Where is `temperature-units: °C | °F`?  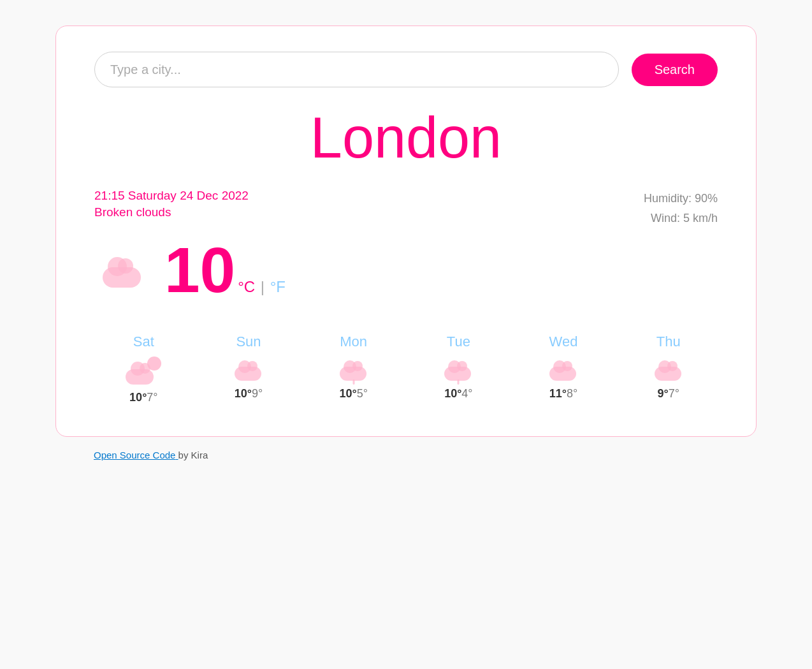
temperature-units: °C | °F is located at coordinates (261, 287).